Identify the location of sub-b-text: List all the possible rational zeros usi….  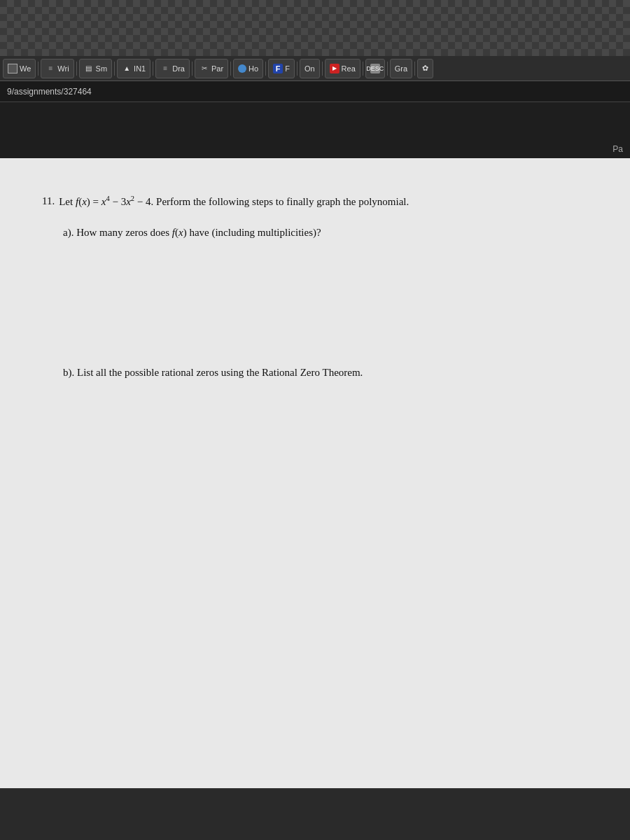
(220, 372).